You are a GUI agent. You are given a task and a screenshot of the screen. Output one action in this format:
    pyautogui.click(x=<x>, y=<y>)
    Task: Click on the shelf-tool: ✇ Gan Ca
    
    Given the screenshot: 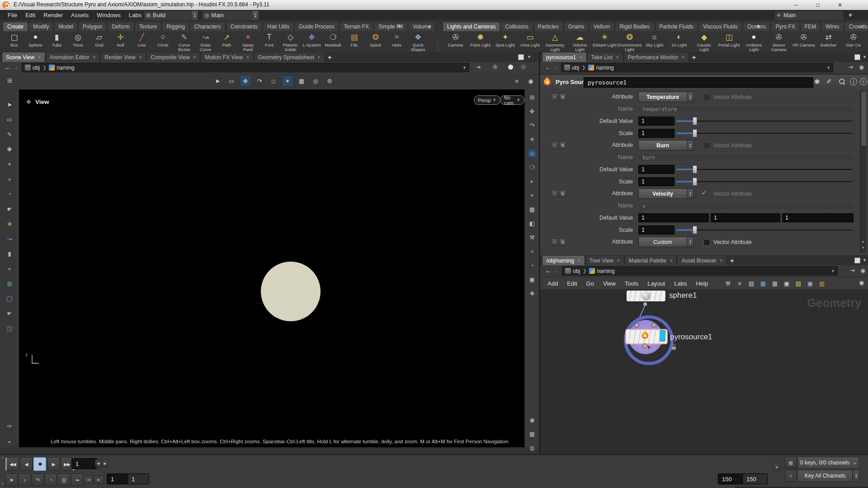 What is the action you would take?
    pyautogui.click(x=854, y=42)
    